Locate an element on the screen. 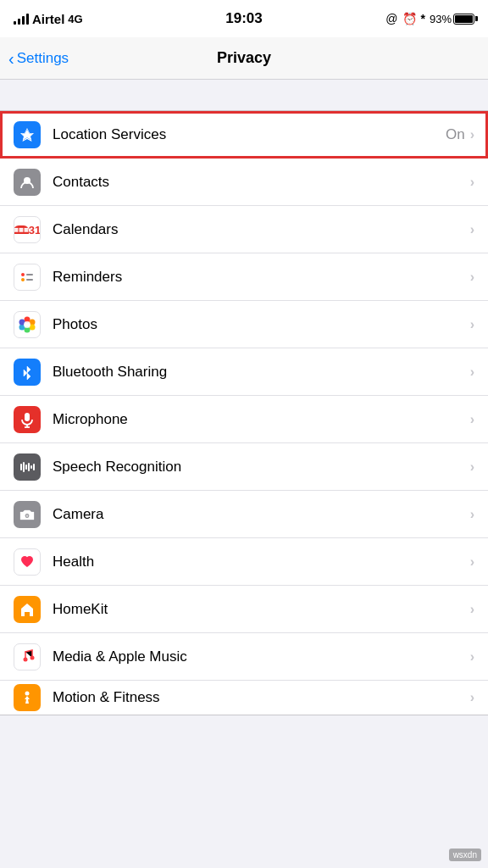  motion-fitness-label: Motion & Fitness is located at coordinates (261, 698).